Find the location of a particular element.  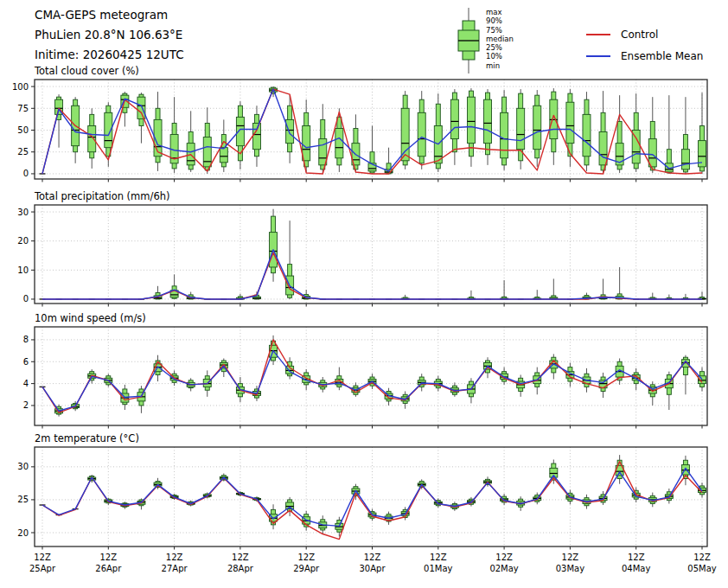

x-tick-date-label: 03May is located at coordinates (571, 569).